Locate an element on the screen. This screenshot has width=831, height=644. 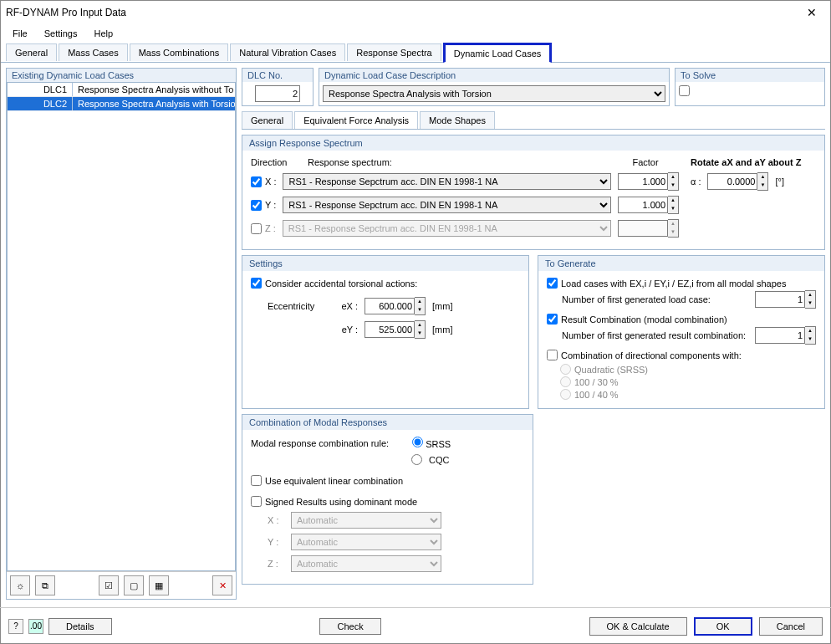
tab-natural-vibration: Natural Vibration Cases is located at coordinates (288, 52).